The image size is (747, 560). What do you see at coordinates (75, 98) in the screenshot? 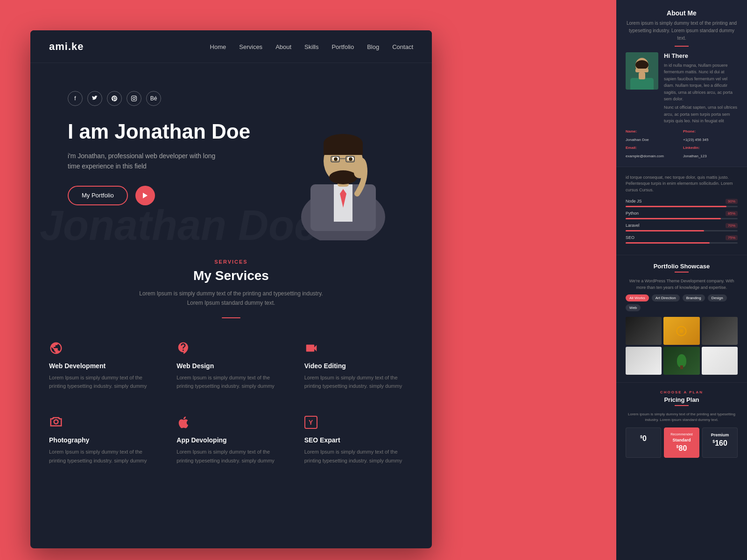
I see `facebook-icon: f` at bounding box center [75, 98].